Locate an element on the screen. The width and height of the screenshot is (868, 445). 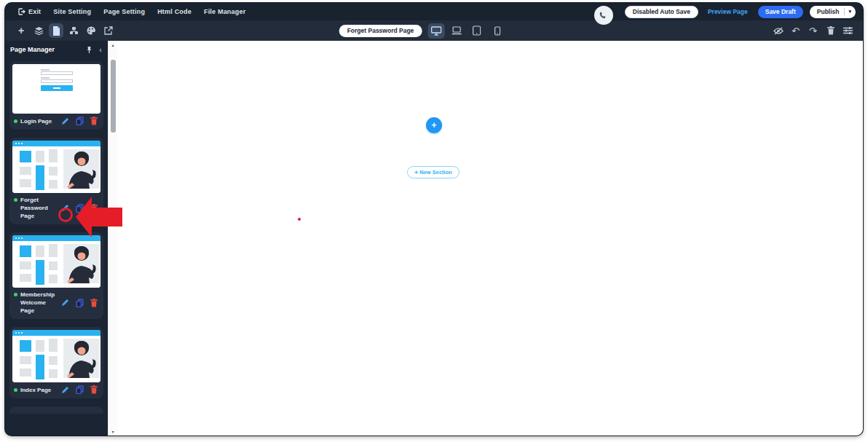
menu-site-setting: Site Setting is located at coordinates (72, 12).